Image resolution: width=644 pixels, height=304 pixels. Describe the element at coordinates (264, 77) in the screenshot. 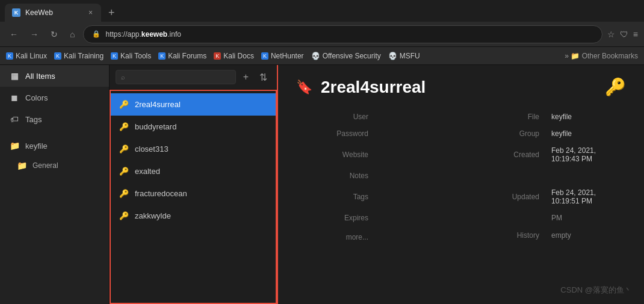

I see `filter-button: ⇅` at that location.